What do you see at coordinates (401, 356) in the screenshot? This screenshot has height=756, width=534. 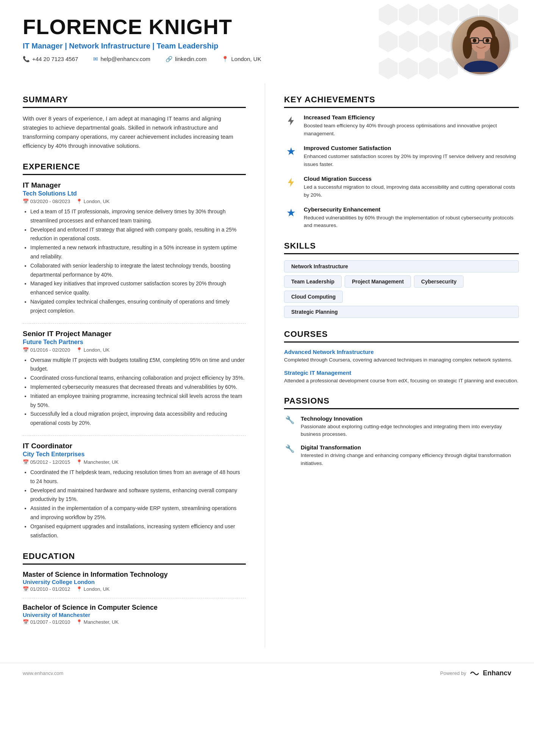 I see `course-1: Advanced Network Infrastructure Complete…` at bounding box center [401, 356].